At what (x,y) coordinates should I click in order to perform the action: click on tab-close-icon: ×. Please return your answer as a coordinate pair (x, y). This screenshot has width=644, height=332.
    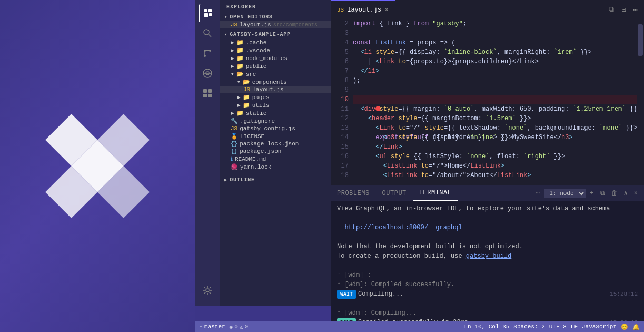
    Looking at the image, I should click on (387, 10).